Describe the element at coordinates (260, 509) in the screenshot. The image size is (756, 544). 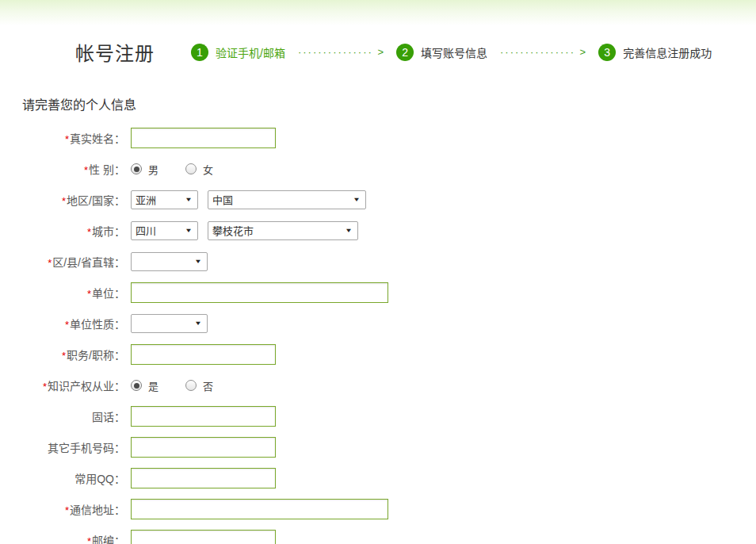
I see `mailing-address-input` at that location.